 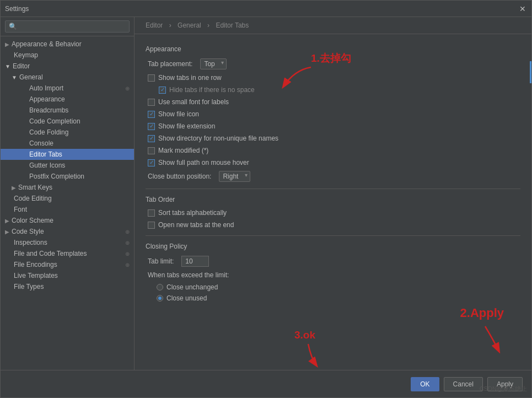 I want to click on open-new-tabs-checkbox, so click(x=151, y=225).